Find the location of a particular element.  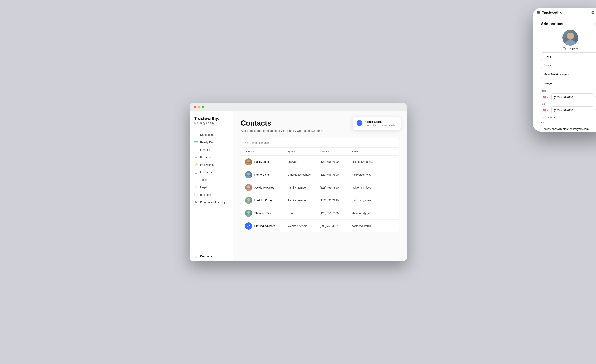

sidebar-item-finance: ◎ Finance is located at coordinates (211, 150).